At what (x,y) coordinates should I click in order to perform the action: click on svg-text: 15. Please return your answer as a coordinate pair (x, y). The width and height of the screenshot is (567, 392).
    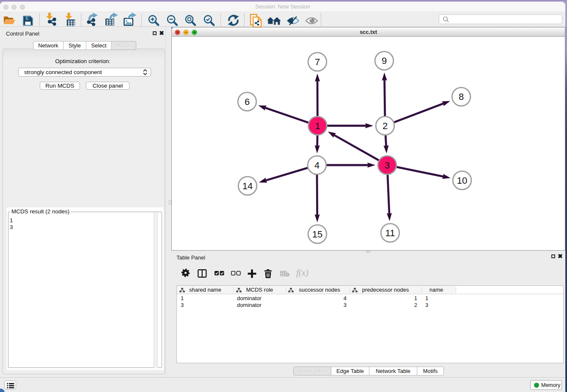
    Looking at the image, I should click on (317, 235).